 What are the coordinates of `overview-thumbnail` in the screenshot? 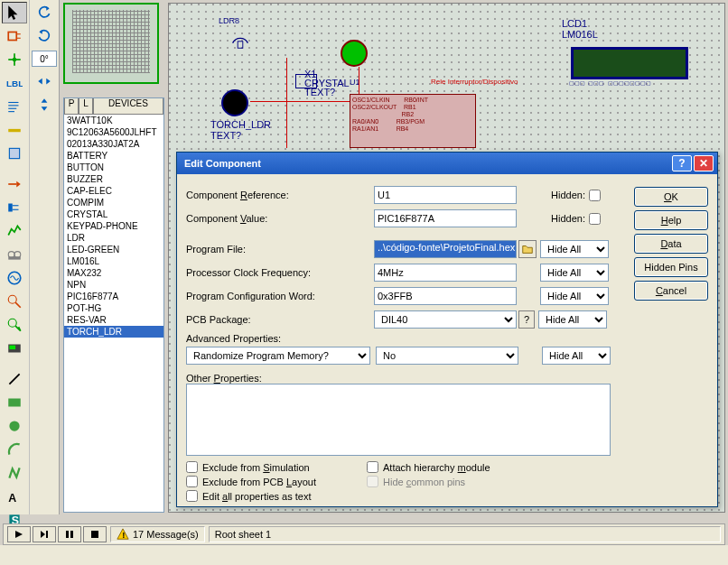 It's located at (111, 43).